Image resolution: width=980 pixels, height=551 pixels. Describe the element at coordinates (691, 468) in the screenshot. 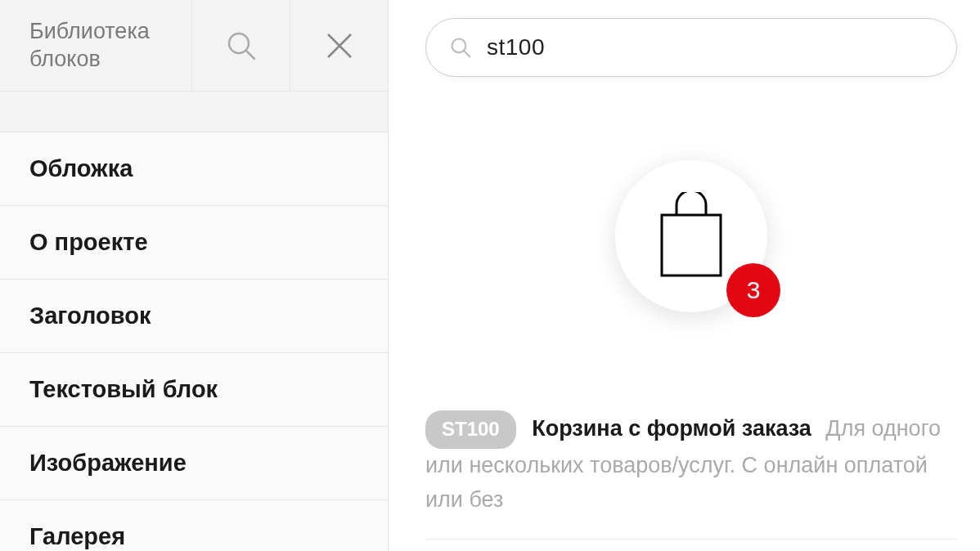

I see `search-result: ST100 Корзина с формой заказа Для одного…` at that location.